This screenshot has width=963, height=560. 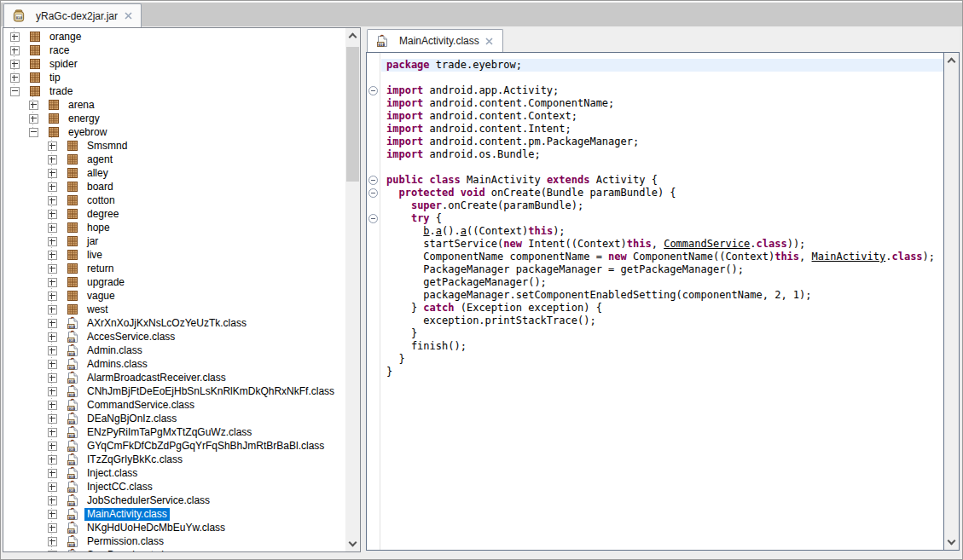 What do you see at coordinates (174, 405) in the screenshot?
I see `tree-item: 010CommandService.class` at bounding box center [174, 405].